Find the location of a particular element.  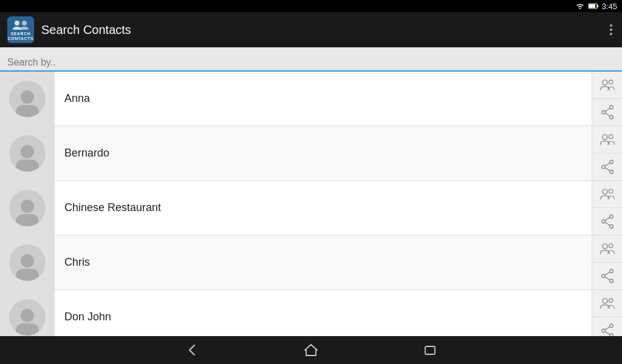

app-icon: SEARCH CONTACTS is located at coordinates (21, 30).